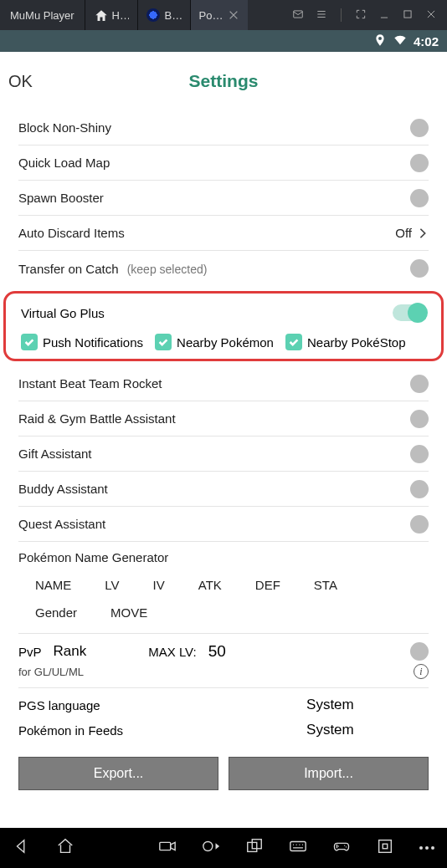 The width and height of the screenshot is (447, 868). I want to click on checkbox-label: Nearby PokéStop, so click(357, 343).